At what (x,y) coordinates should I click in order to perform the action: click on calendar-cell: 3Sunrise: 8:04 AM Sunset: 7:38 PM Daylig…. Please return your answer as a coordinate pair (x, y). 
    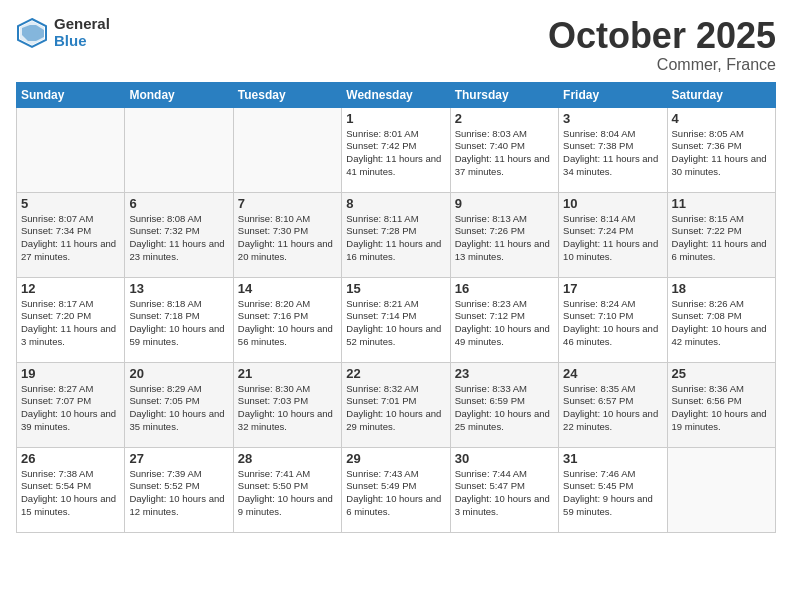
    Looking at the image, I should click on (613, 150).